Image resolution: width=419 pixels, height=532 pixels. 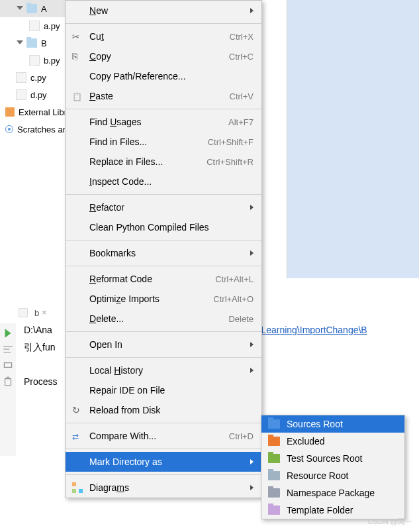 What do you see at coordinates (333, 458) in the screenshot?
I see `submenu-test-sources-root: Test Sources Root` at bounding box center [333, 458].